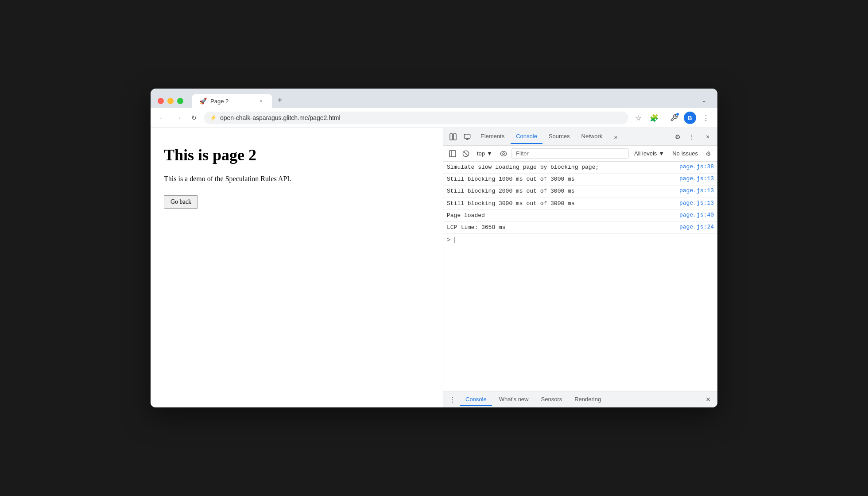 Image resolution: width=868 pixels, height=496 pixels. What do you see at coordinates (654, 118) in the screenshot?
I see `extensions-button: 🧩` at bounding box center [654, 118].